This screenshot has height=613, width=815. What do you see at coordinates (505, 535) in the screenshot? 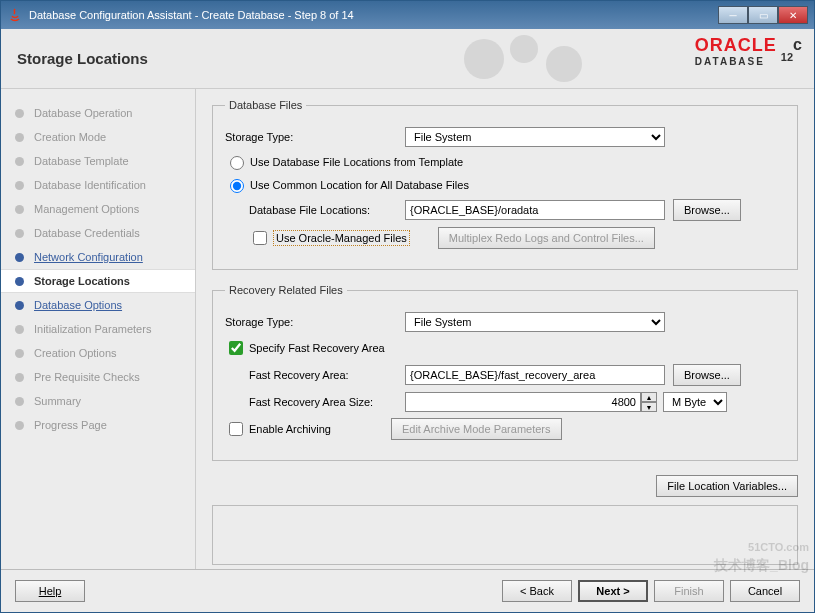
I see `empty-panel` at bounding box center [505, 535].